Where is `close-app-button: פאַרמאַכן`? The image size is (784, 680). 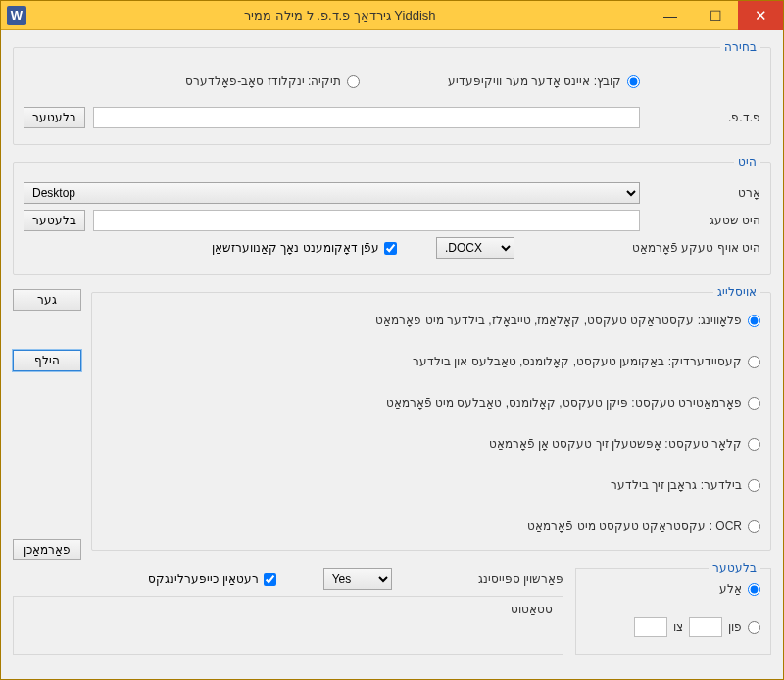
close-app-button: פאַרמאַכן is located at coordinates (47, 550).